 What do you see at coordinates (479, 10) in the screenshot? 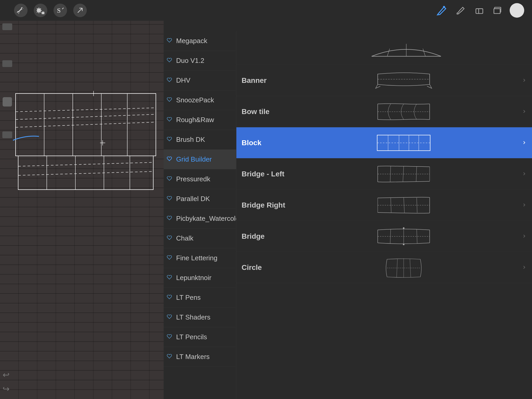
I see `eraser-tool-icon` at bounding box center [479, 10].